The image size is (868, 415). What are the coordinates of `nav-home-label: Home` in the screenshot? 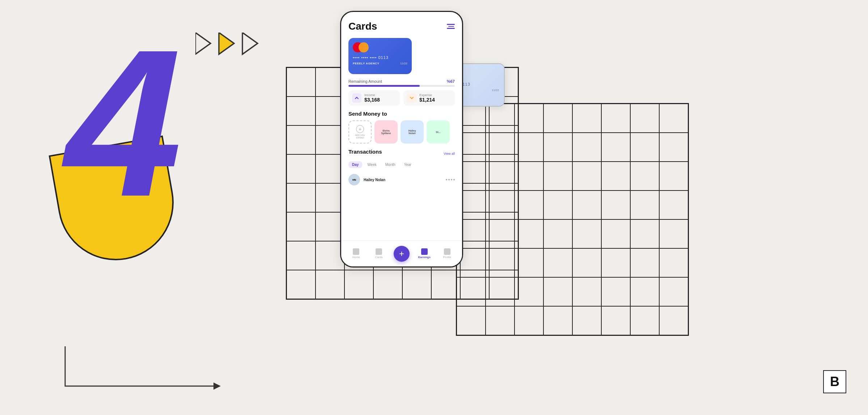 It's located at (356, 257).